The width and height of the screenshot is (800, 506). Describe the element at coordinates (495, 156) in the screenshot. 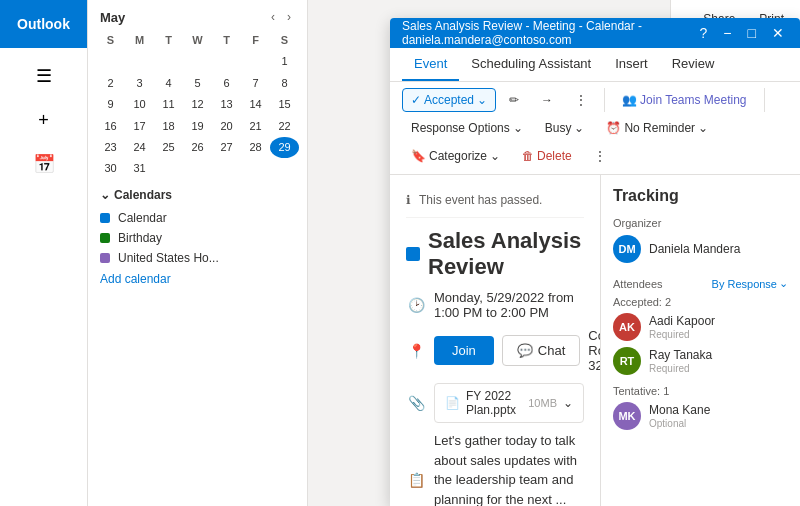

I see `cat-dropdown-icon: ⌄` at that location.